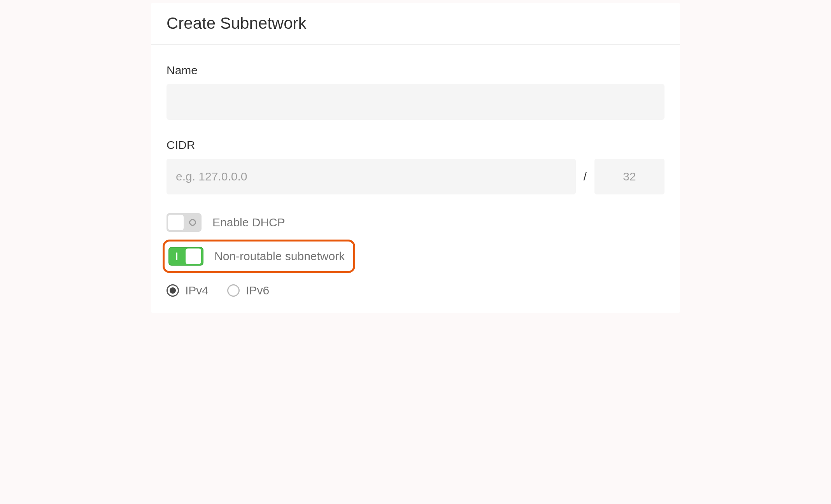 This screenshot has width=831, height=504. Describe the element at coordinates (184, 222) in the screenshot. I see `dhcp-toggle` at that location.